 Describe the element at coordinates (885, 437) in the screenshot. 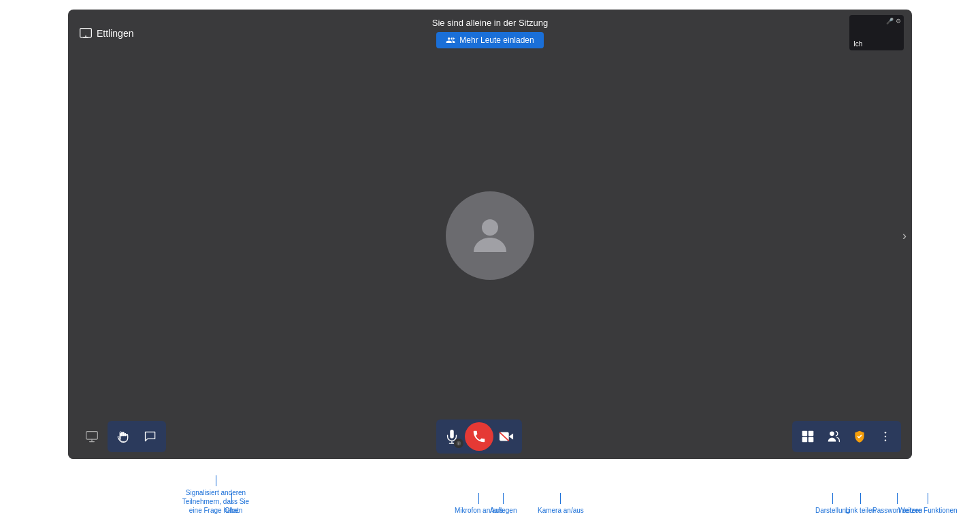

I see `more-icon` at that location.